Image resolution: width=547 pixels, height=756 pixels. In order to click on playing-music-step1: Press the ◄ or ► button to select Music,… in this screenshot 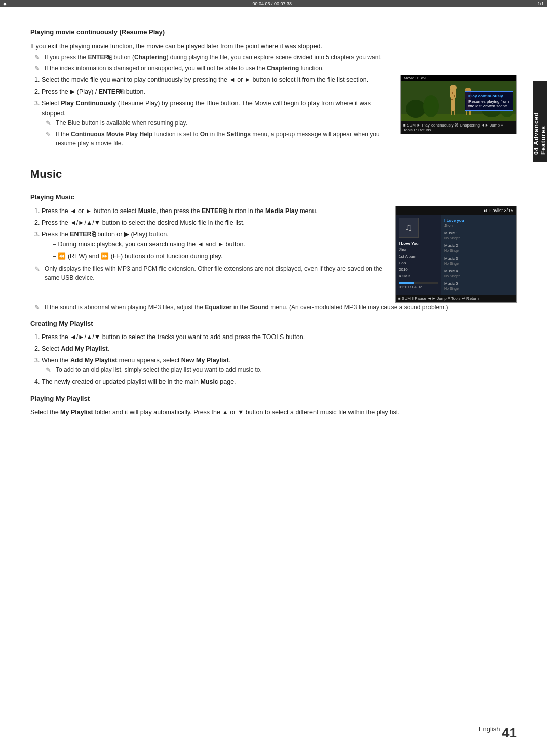, I will do `click(213, 211)`.